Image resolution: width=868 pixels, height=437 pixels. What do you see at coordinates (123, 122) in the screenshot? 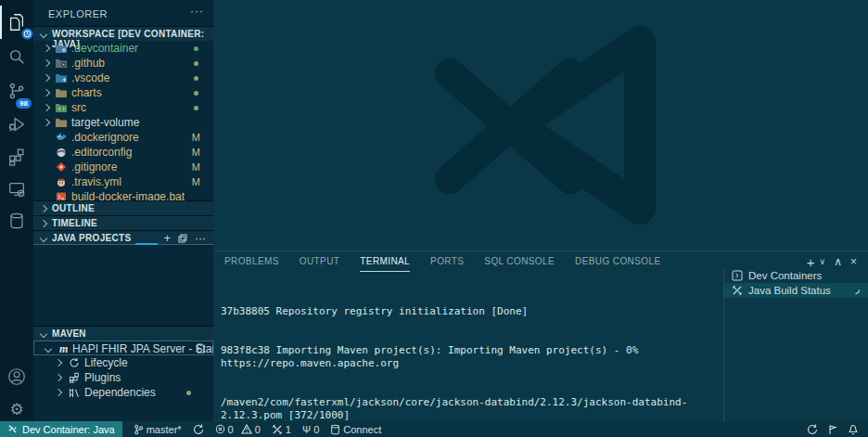
I see `tree-item-target-volume: target-volume` at bounding box center [123, 122].